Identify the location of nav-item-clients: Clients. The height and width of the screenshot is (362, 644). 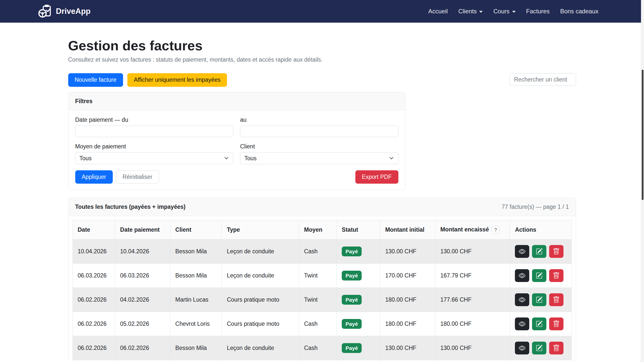
(471, 11).